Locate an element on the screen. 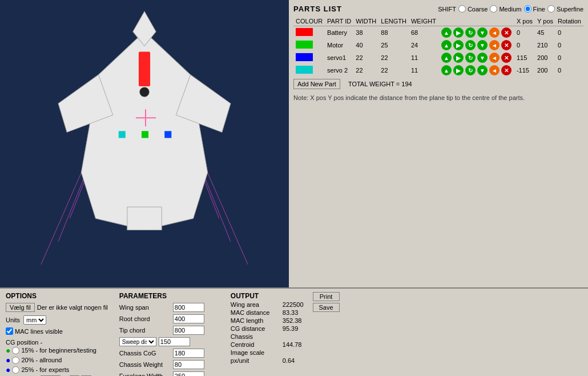 The image size is (588, 376). wingspan-input is located at coordinates (188, 307).